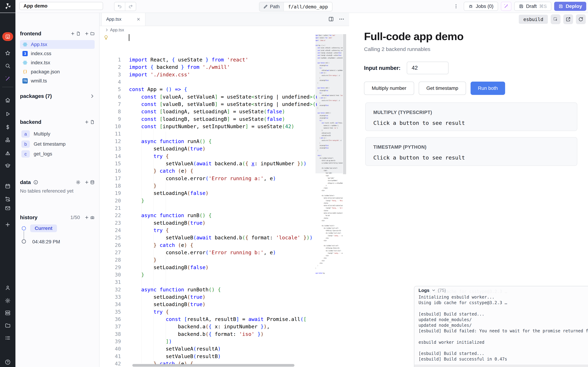  I want to click on cubes-icon, so click(8, 140).